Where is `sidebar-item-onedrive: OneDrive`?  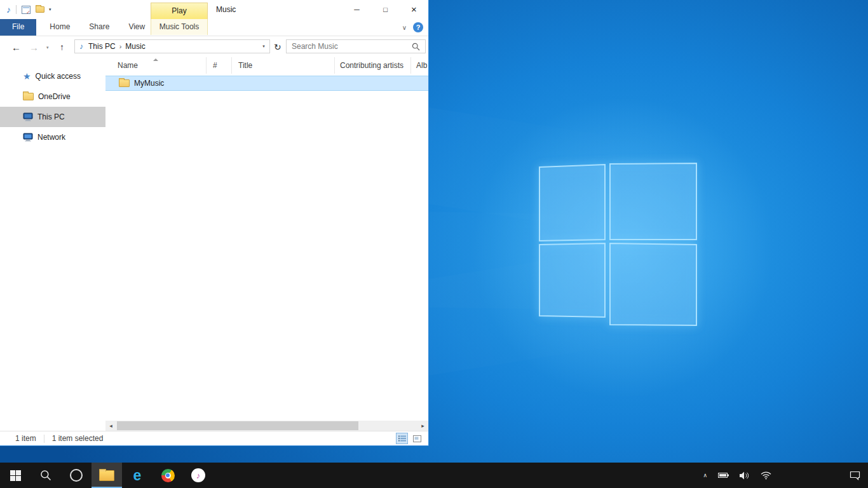 sidebar-item-onedrive: OneDrive is located at coordinates (53, 97).